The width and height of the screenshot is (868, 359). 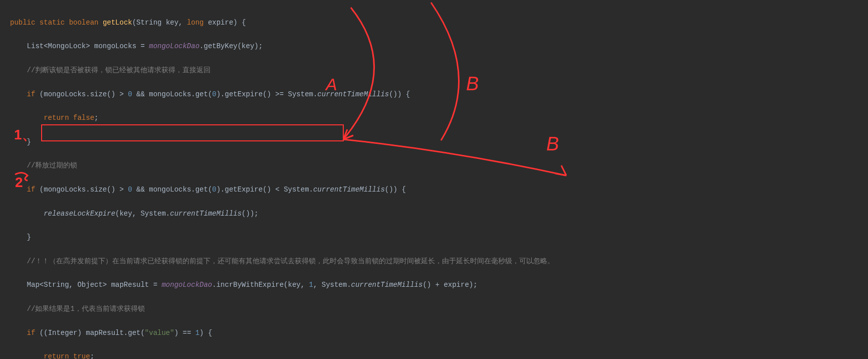 I want to click on code-line: //释放过期的锁, so click(x=439, y=166).